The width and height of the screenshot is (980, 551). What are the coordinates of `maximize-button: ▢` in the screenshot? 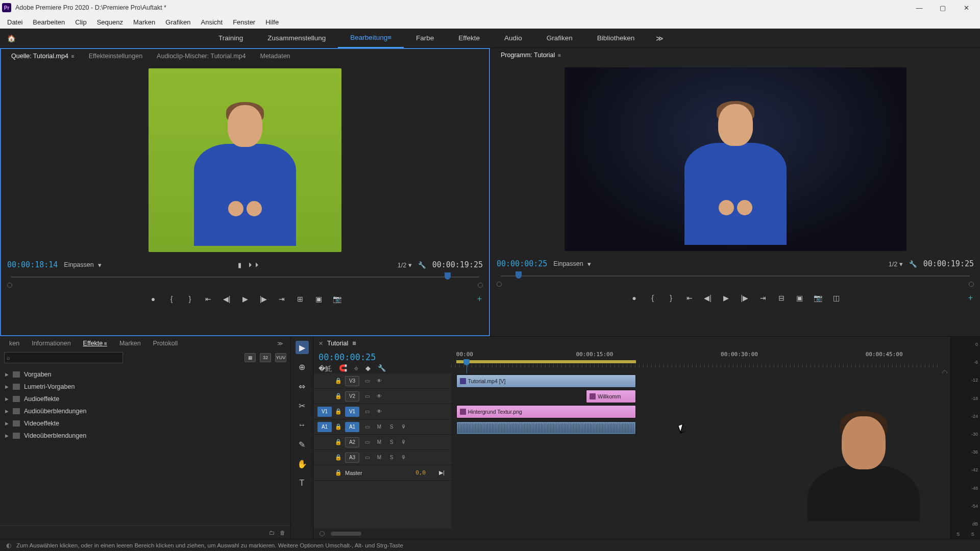 It's located at (943, 8).